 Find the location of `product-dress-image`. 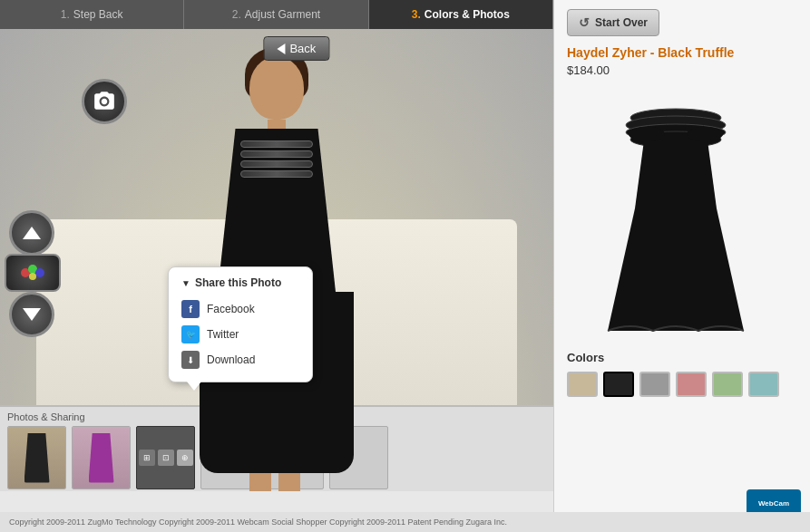

product-dress-image is located at coordinates (676, 213).